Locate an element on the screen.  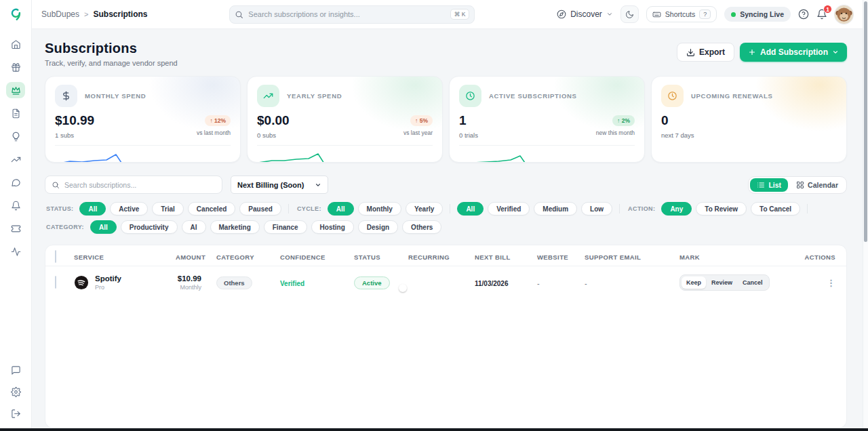
view-calendar-button: Calendar is located at coordinates (817, 185).